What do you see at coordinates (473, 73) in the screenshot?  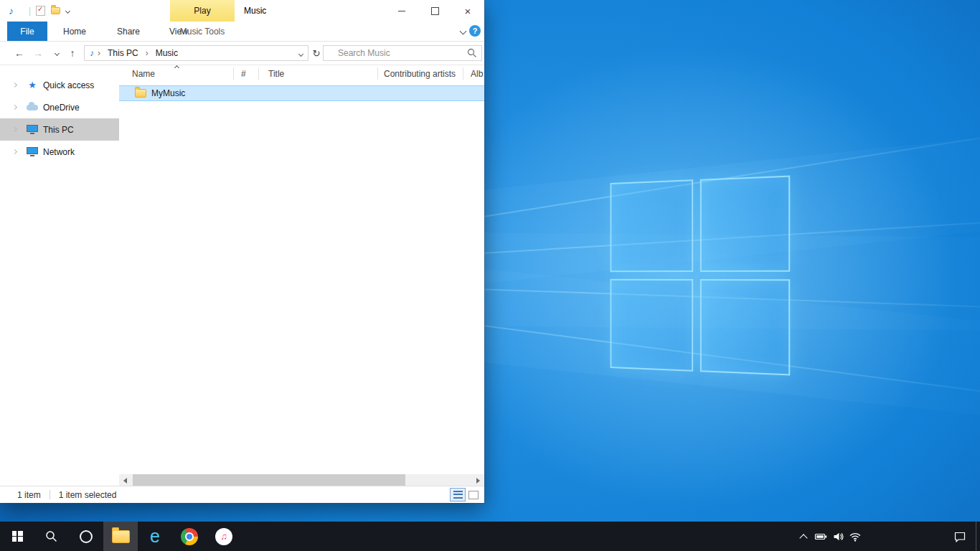 I see `column-header-album: Alb` at bounding box center [473, 73].